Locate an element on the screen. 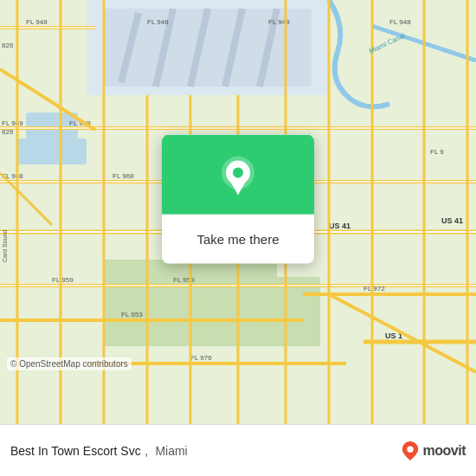  info-bar: Best In Town Escort Svc , Miami moovit is located at coordinates (238, 450).